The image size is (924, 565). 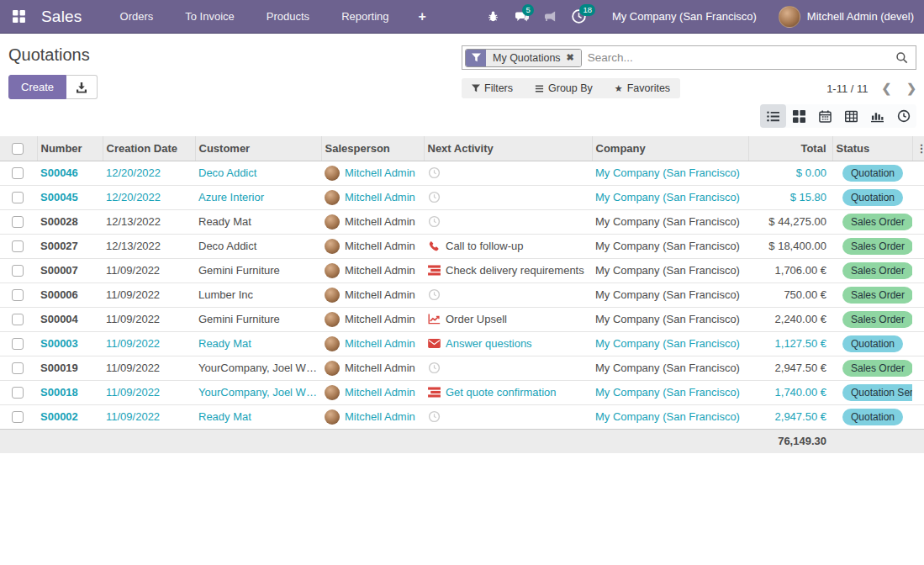 I want to click on messages-icon: 5, so click(x=522, y=17).